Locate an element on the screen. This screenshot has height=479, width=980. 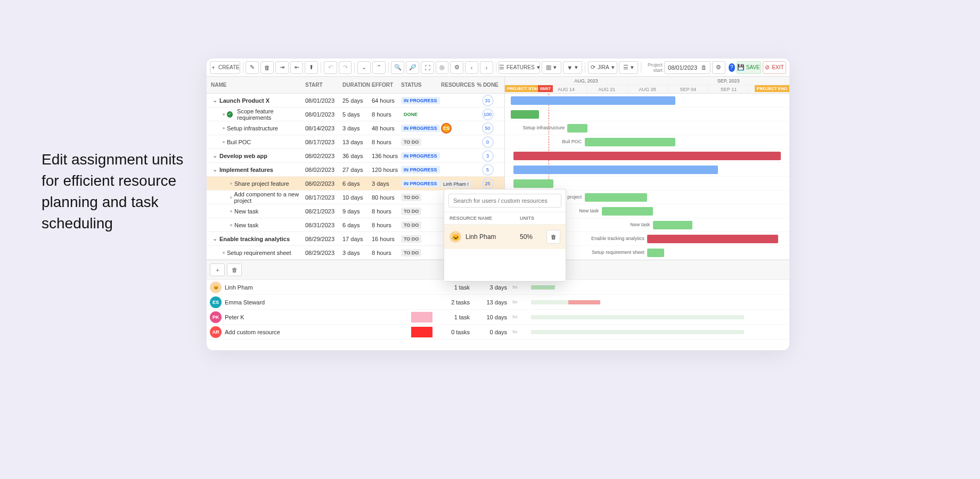
save-button: 💾SAVE is located at coordinates (749, 68).